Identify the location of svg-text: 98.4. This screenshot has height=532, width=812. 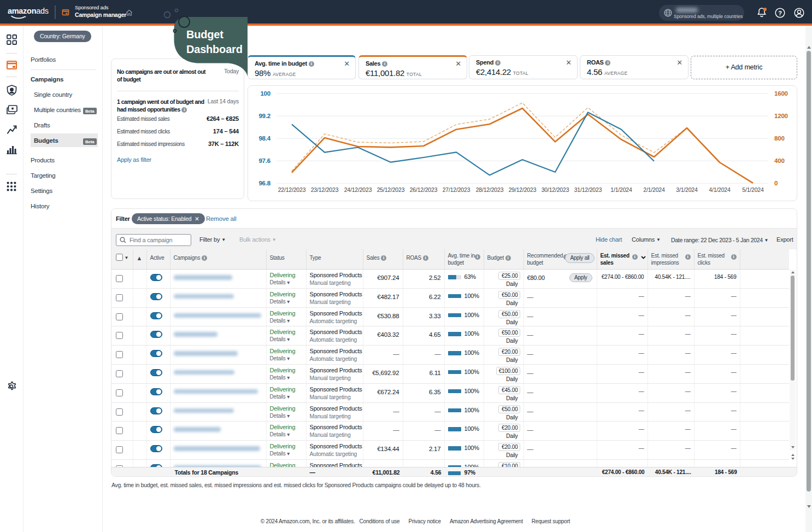
(264, 138).